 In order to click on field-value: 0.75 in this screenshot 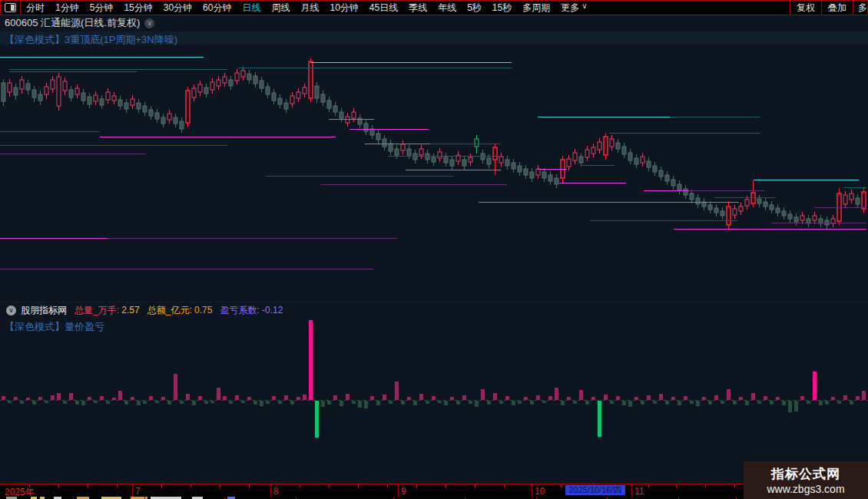, I will do `click(203, 310)`.